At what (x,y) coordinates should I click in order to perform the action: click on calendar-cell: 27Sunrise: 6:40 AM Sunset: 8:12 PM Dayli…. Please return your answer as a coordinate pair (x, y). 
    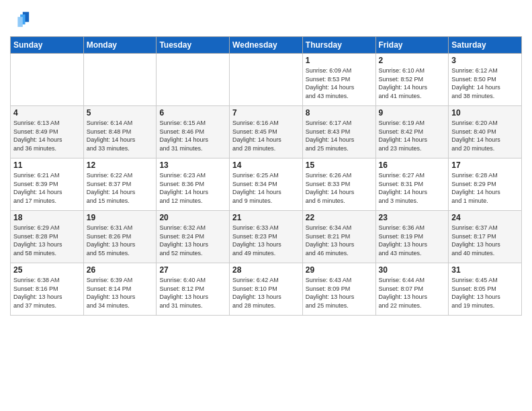
    Looking at the image, I should click on (193, 289).